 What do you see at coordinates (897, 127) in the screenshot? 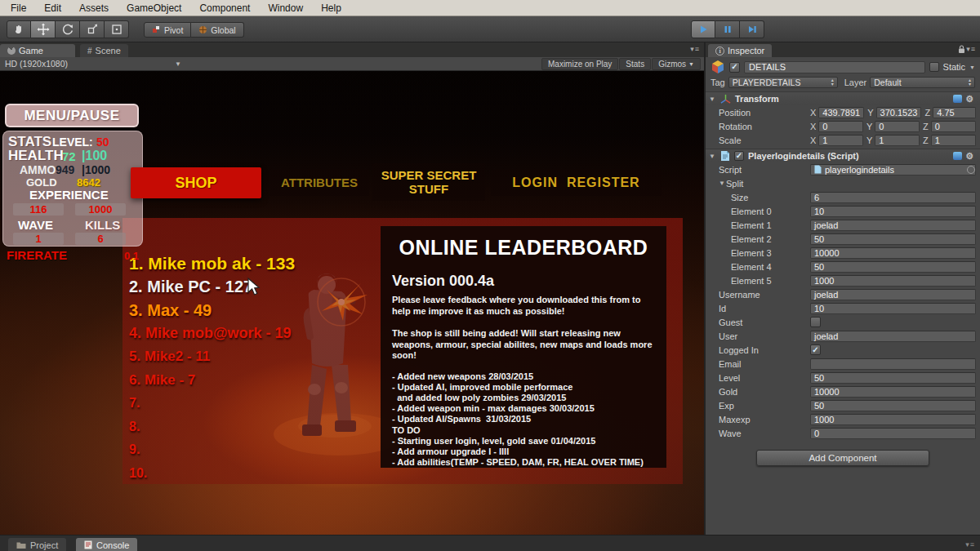
I see `rotation-y-field: 0` at bounding box center [897, 127].